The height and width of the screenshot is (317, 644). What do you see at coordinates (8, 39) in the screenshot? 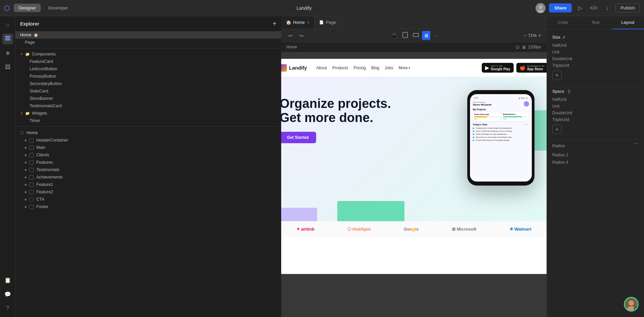
I see `sidebar-icon-layers` at bounding box center [8, 39].